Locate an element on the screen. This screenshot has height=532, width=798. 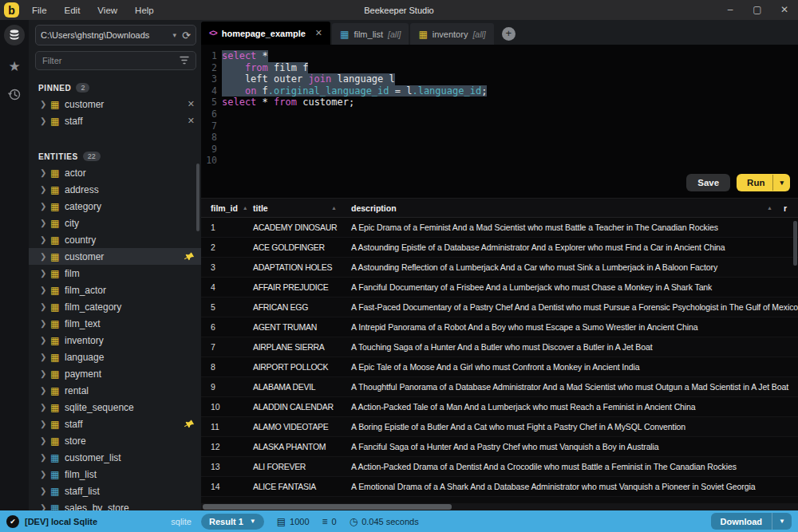
cell-title: ALICE FANTASIA is located at coordinates (292, 487).